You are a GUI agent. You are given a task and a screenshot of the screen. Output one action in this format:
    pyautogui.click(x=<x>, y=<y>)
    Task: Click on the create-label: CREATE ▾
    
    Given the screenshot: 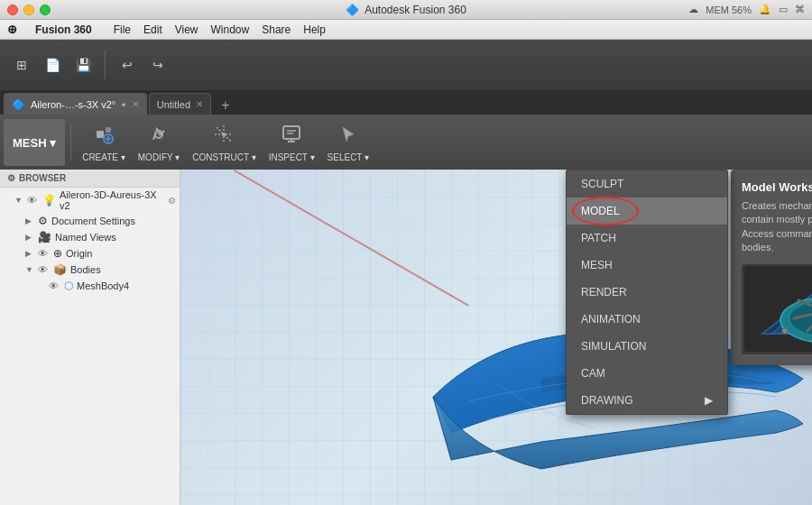 What is the action you would take?
    pyautogui.click(x=104, y=157)
    